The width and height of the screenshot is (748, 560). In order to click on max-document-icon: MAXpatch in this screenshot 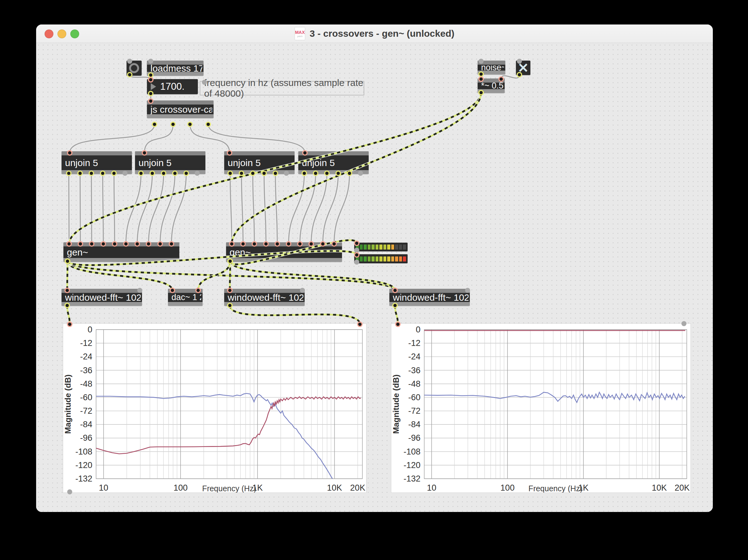, I will do `click(300, 34)`.